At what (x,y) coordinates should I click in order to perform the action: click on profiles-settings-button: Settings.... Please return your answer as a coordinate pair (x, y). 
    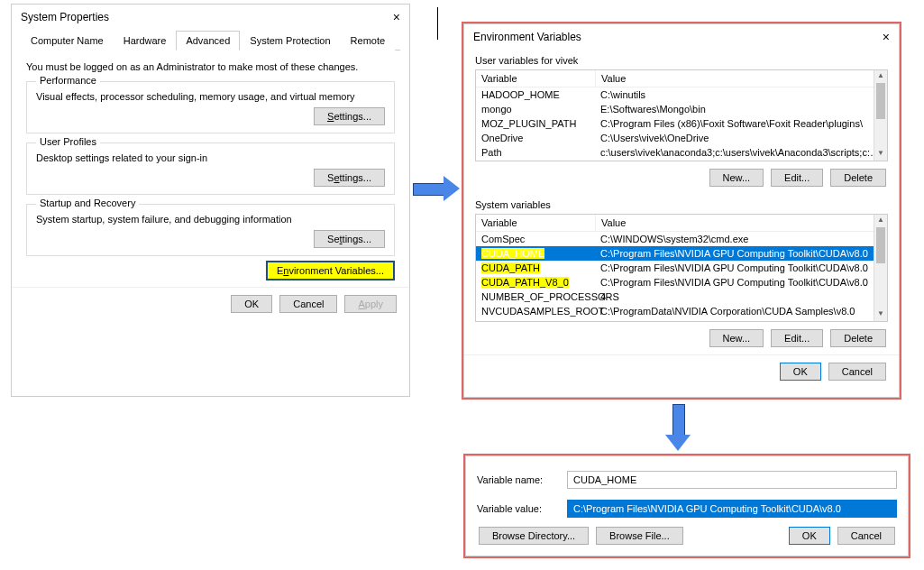
    Looking at the image, I should click on (350, 178).